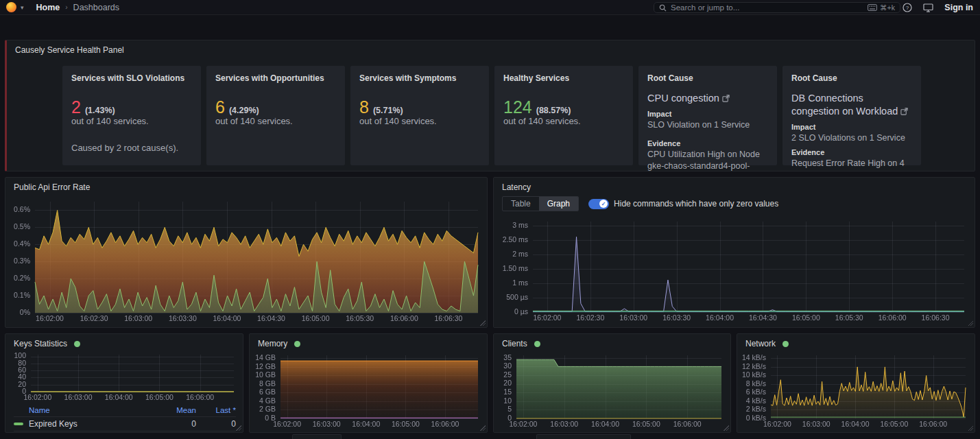 The width and height of the screenshot is (980, 439). What do you see at coordinates (420, 115) in the screenshot?
I see `stat-card-symptoms: Services with Symptoms 8 (5.71%) out of …` at bounding box center [420, 115].